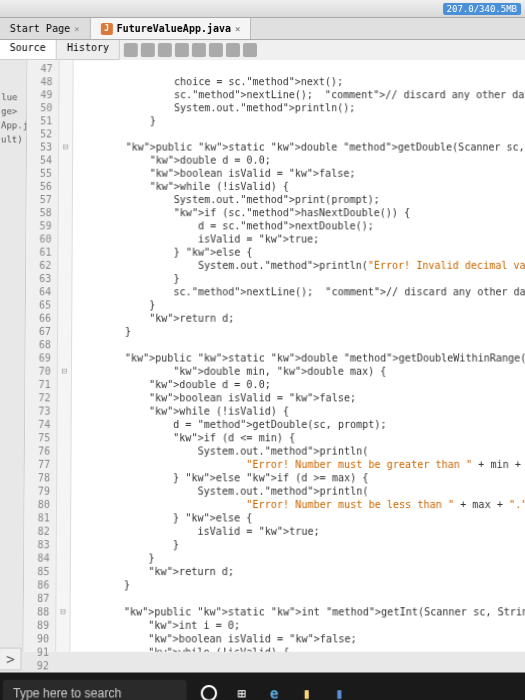  Describe the element at coordinates (13, 139) in the screenshot. I see `side-label: ult)` at that location.